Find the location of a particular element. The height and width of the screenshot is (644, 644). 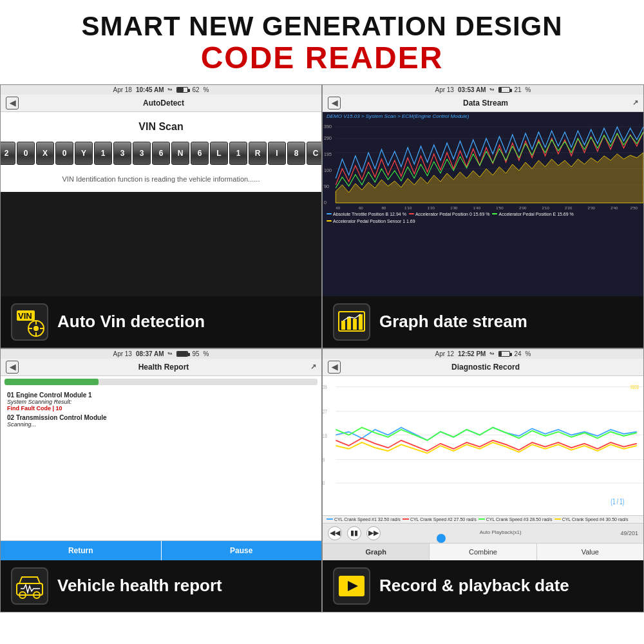

svg-text: 290 is located at coordinates (328, 138).